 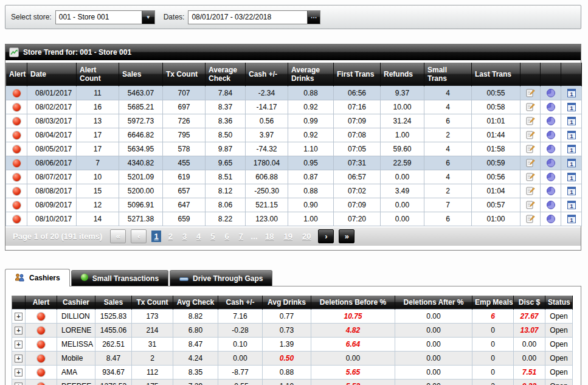 What do you see at coordinates (306, 236) in the screenshot?
I see `page-link-20: 20` at bounding box center [306, 236].